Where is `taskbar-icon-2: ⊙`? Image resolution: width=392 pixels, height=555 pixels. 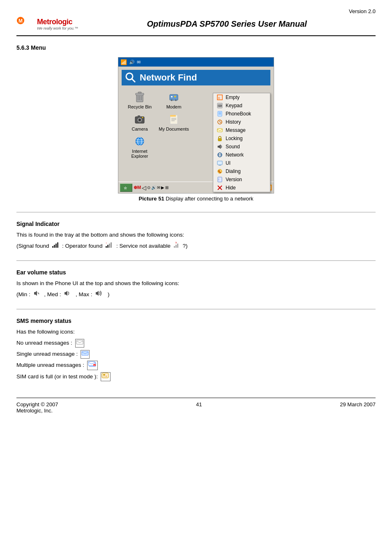
taskbar-icon-2: ⊙ is located at coordinates (149, 187).